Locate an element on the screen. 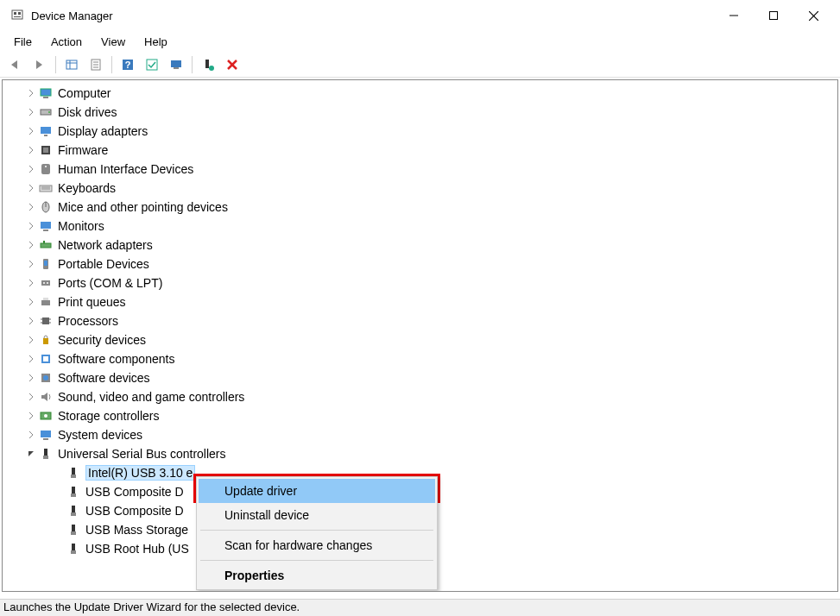  update-driver-button is located at coordinates (176, 65).